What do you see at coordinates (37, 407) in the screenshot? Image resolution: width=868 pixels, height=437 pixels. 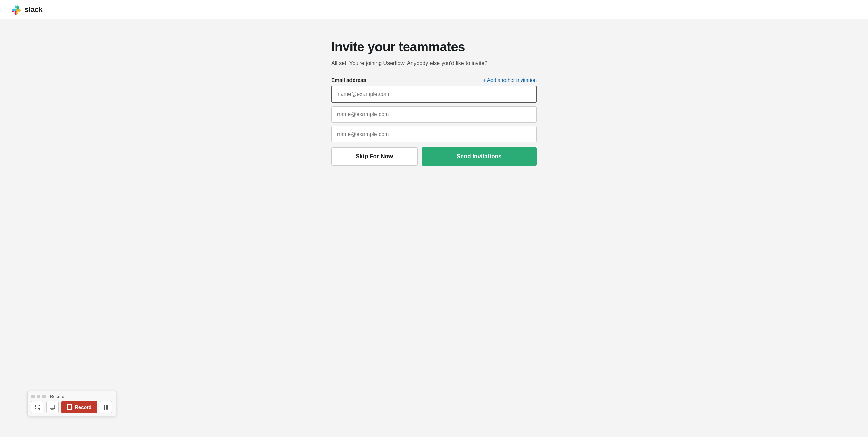 I see `expand-button` at bounding box center [37, 407].